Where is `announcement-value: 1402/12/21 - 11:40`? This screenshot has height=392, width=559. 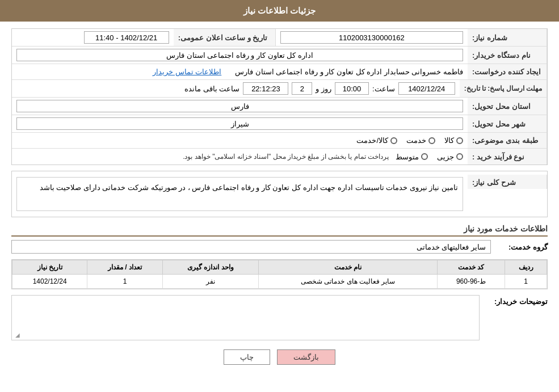
announcement-value: 1402/12/21 - 11:40 is located at coordinates (127, 37).